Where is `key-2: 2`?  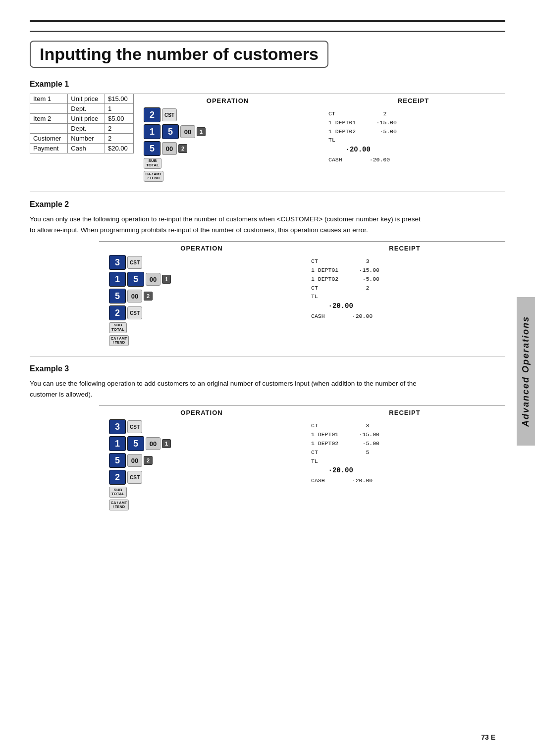
key-2: 2 is located at coordinates (152, 115).